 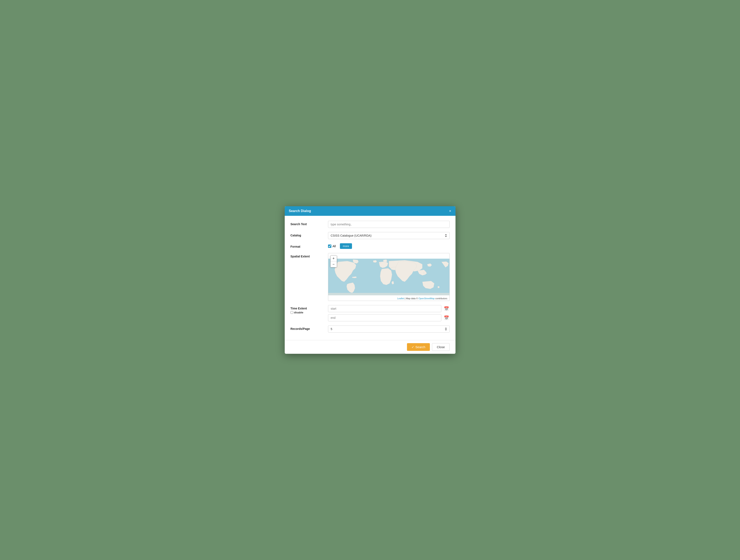 I want to click on records-per-page-row: Records/Page 5 10 20 50 100, so click(x=370, y=329).